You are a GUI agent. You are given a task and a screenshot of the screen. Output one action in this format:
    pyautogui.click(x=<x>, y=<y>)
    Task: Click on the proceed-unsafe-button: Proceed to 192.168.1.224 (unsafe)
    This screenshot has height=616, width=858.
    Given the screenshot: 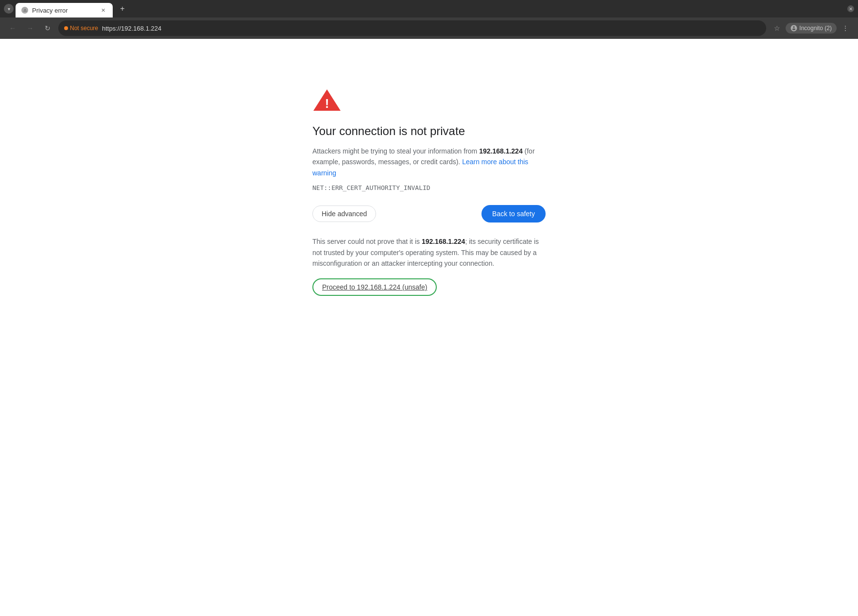 What is the action you would take?
    pyautogui.click(x=375, y=287)
    